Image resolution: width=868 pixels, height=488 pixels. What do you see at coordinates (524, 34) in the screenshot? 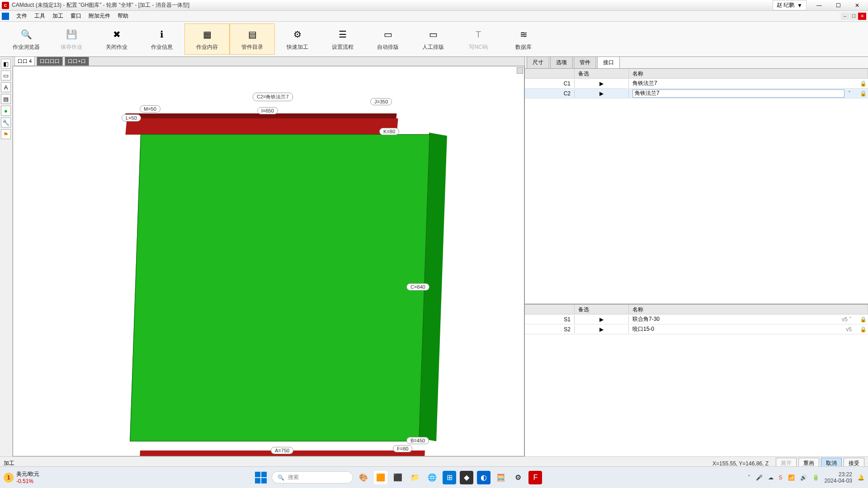
I see `toolbar-icon: ≋` at bounding box center [524, 34].